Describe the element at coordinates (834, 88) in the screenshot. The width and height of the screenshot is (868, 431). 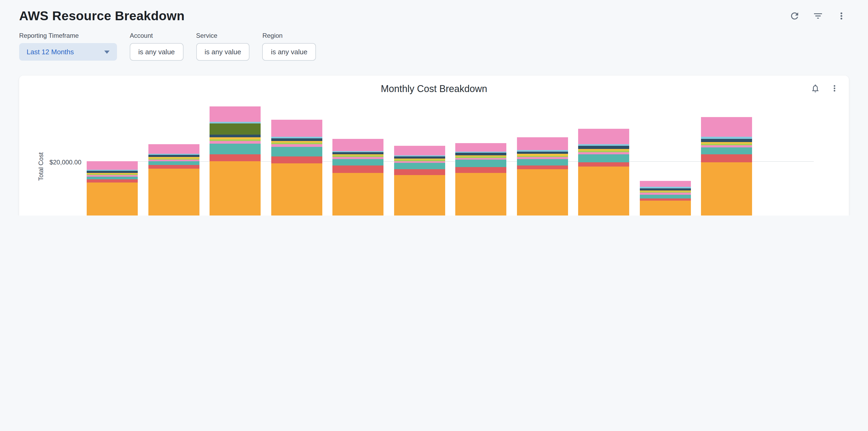
I see `chart-more-menu-icon` at that location.